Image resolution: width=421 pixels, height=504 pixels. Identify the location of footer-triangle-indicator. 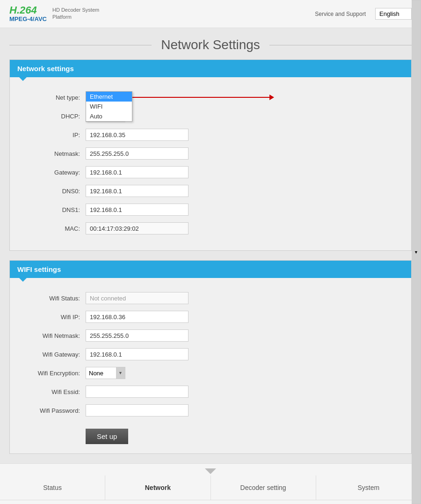
(210, 472).